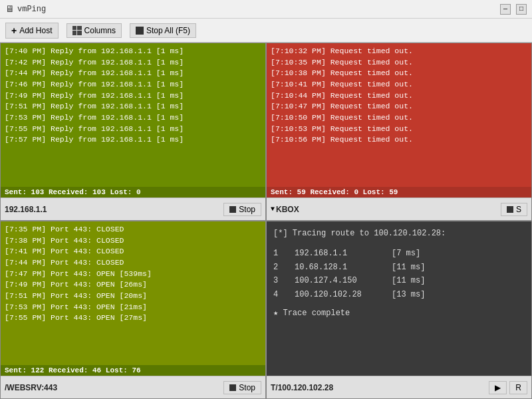  Describe the element at coordinates (399, 63) in the screenshot. I see `log-line: [7:10:35 PM] Request timed out.` at that location.